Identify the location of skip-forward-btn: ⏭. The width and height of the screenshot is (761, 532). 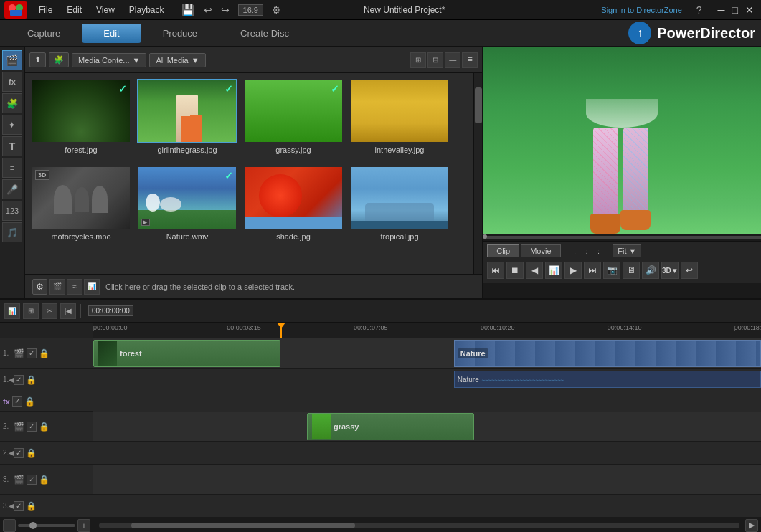
(592, 270).